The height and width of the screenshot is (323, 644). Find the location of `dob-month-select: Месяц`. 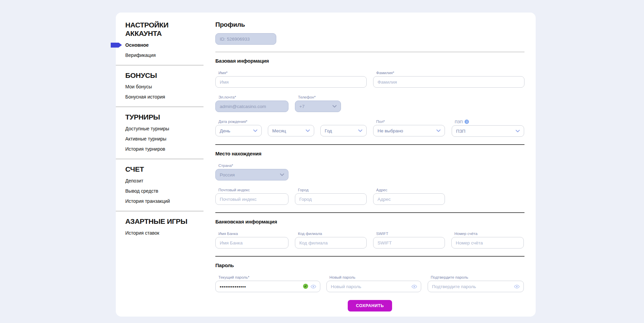

dob-month-select: Месяц is located at coordinates (291, 131).